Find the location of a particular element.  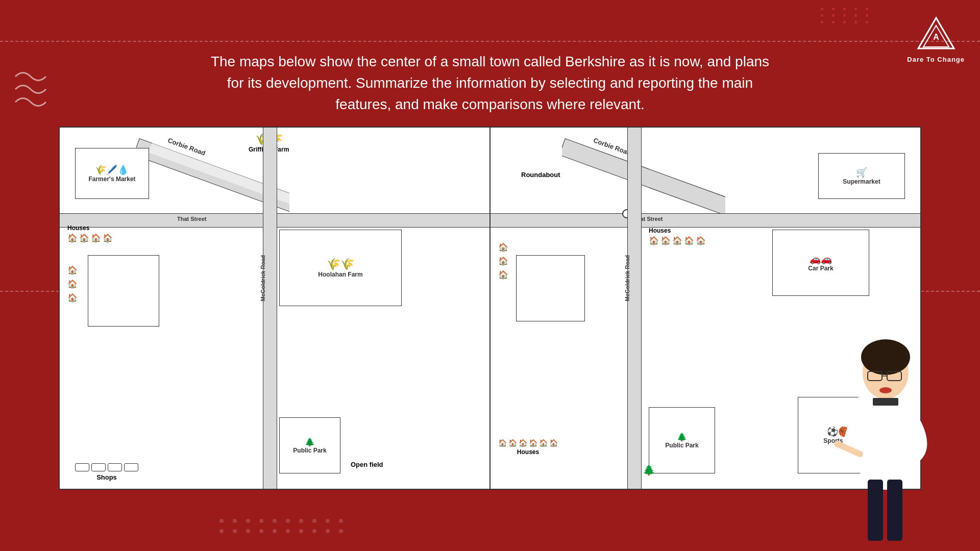

houses-right-col: 🏠 🏠 🏠 is located at coordinates (503, 261).